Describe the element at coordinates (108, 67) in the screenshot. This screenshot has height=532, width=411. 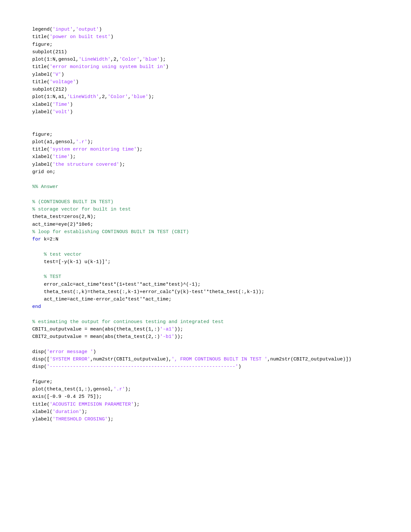
I see `code-part-string: 'error monitoring using system built in'` at that location.